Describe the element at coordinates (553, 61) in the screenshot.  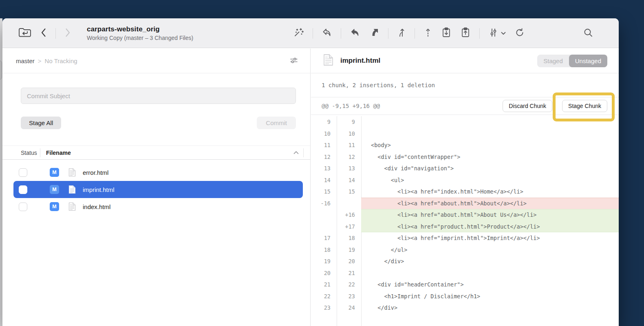
I see `tab-staged: Staged` at that location.